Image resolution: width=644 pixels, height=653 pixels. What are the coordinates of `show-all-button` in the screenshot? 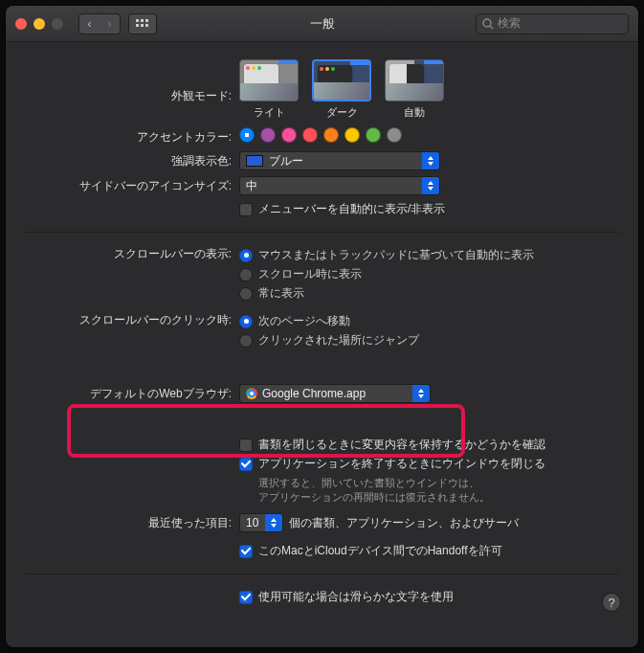 It's located at (143, 24).